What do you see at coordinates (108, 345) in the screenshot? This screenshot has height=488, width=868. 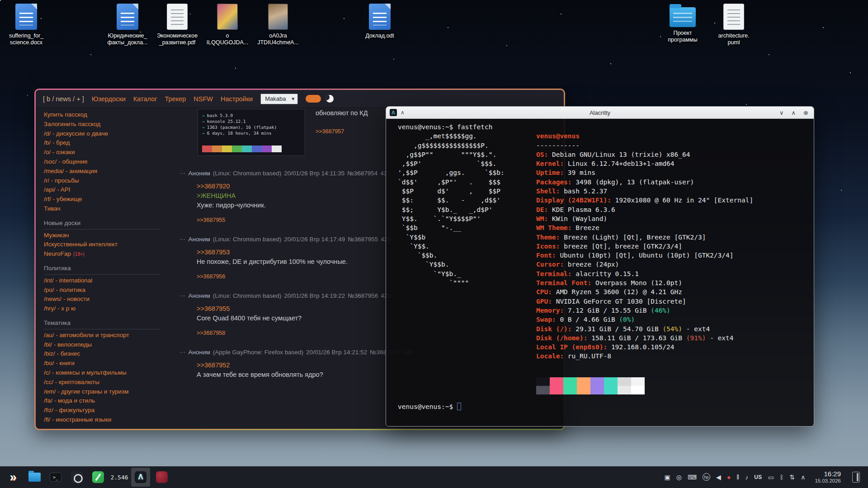 I see `sidebar-board-link: /bi/ - велосипеды` at bounding box center [108, 345].